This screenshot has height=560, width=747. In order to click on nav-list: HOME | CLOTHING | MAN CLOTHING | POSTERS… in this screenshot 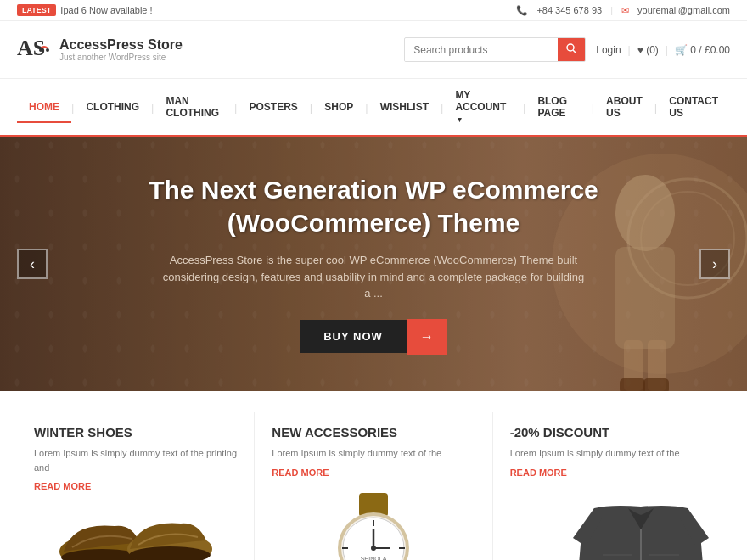, I will do `click(374, 107)`.